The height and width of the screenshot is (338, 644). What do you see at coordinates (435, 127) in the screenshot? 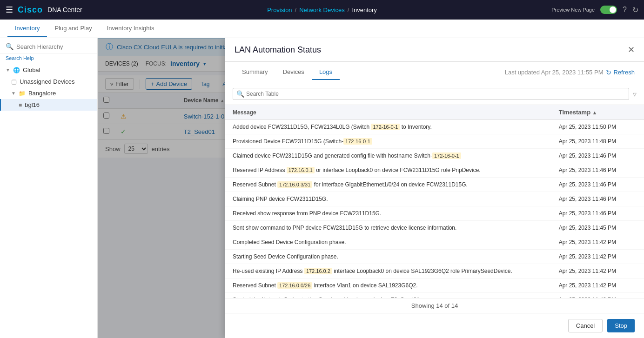
I see `log-row: Added device FCW2311D15G, FCW2134L0LG (S…` at bounding box center [435, 127].